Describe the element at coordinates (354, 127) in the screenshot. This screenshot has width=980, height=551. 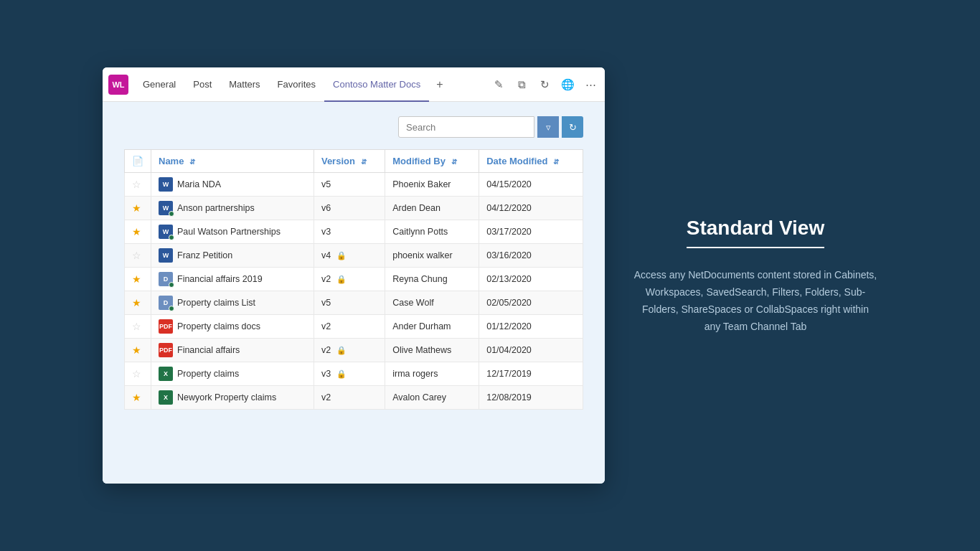
I see `search-area: ▿ ↻` at that location.